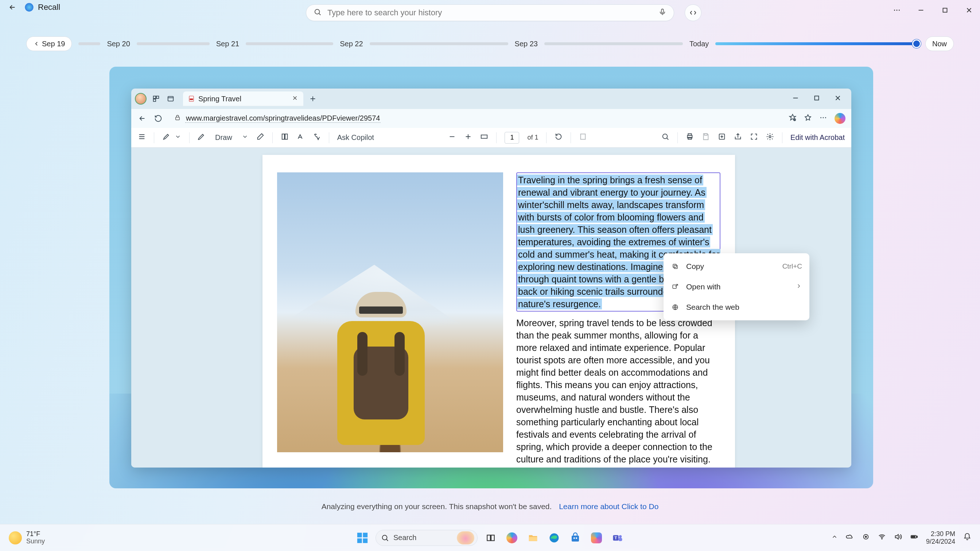 The height and width of the screenshot is (551, 980). What do you see at coordinates (898, 538) in the screenshot?
I see `tray-volume-icon` at bounding box center [898, 538].